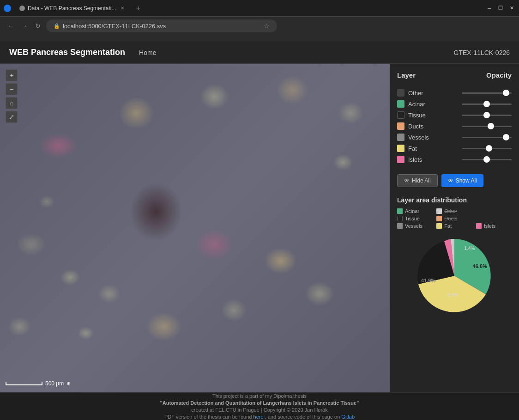  I want to click on legend-vessels-color, so click(400, 226).